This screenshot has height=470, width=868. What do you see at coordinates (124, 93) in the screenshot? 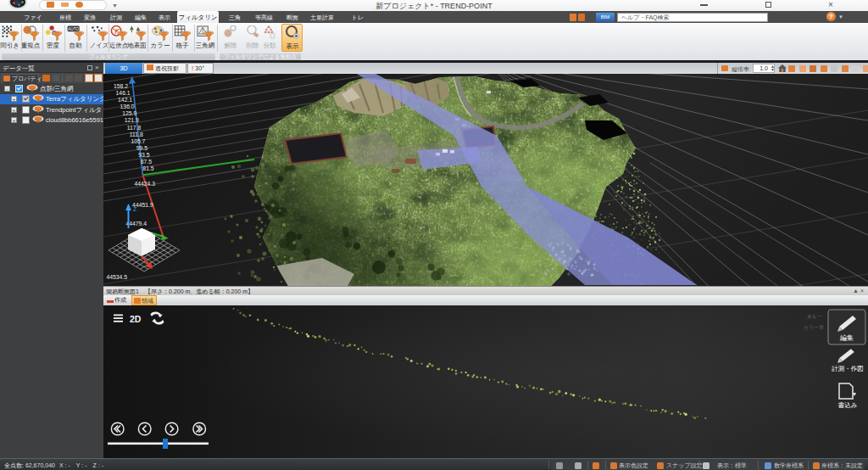
I see `svg-text: 146.1` at bounding box center [124, 93].